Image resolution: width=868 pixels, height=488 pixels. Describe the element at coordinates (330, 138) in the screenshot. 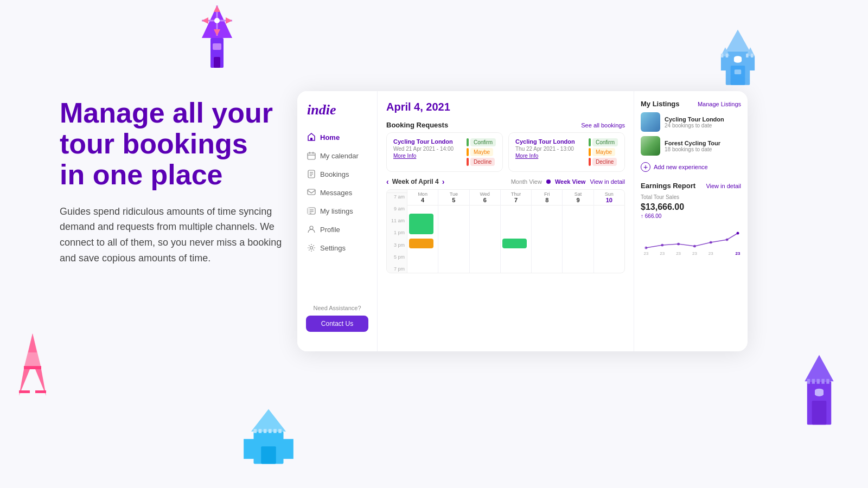

I see `nav-label-home: Home` at that location.